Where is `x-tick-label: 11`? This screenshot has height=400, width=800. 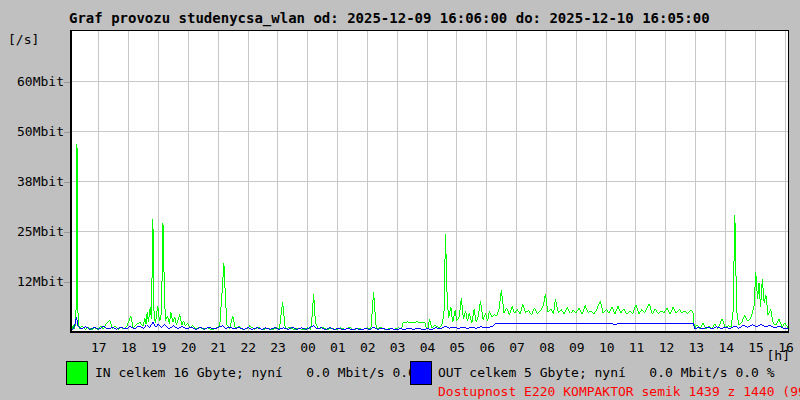 x-tick-label: 11 is located at coordinates (637, 348).